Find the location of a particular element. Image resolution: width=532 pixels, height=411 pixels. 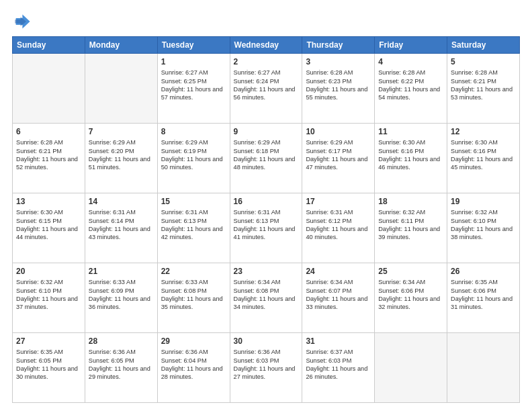

day-number: 3 is located at coordinates (339, 62).